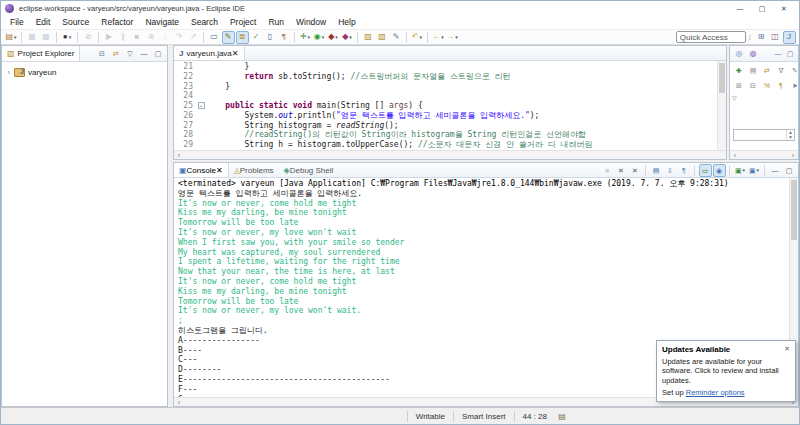 The height and width of the screenshot is (425, 800). Describe the element at coordinates (117, 22) in the screenshot. I see `menu-refactor: Refactor` at that location.